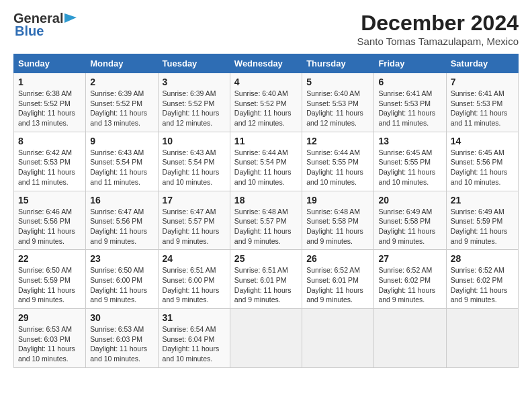 The image size is (532, 411). What do you see at coordinates (193, 338) in the screenshot?
I see `calendar-cell: 31Sunrise: 6:54 AMSunset: 6:04 PMDayligh…` at bounding box center [193, 338].